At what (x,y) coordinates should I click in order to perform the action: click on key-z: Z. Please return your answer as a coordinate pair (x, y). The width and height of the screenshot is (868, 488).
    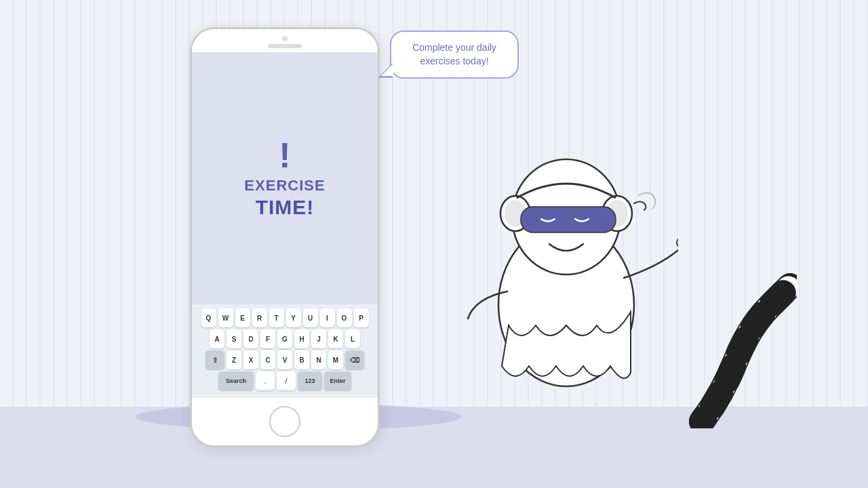
    Looking at the image, I should click on (234, 360).